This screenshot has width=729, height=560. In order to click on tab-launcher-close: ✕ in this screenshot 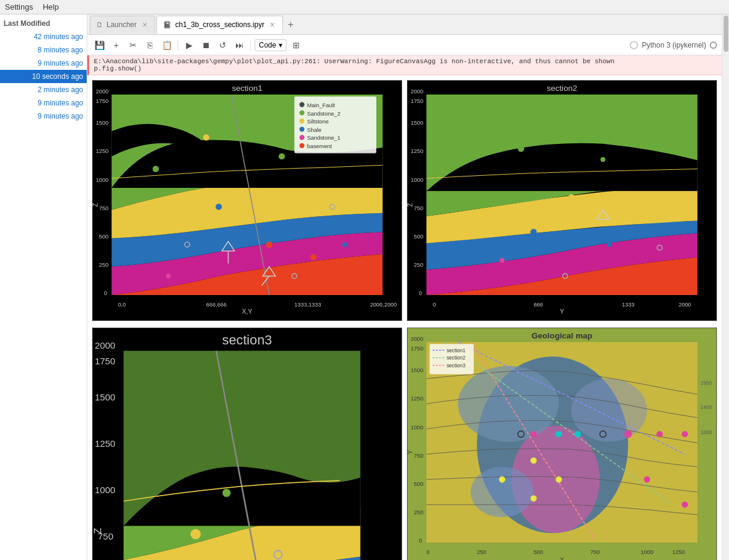, I will do `click(144, 25)`.